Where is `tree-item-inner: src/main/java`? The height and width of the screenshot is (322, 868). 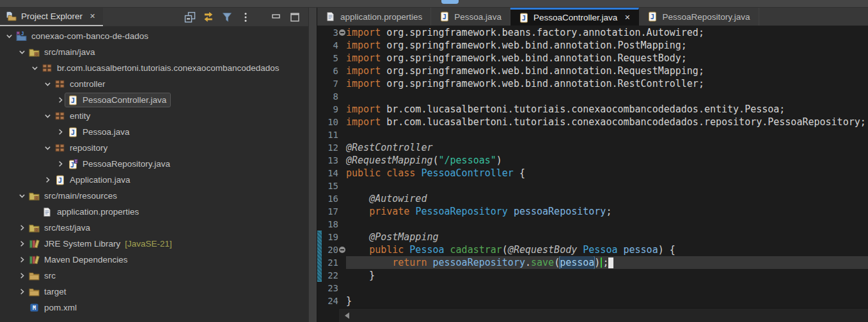 tree-item-inner: src/main/java is located at coordinates (63, 52).